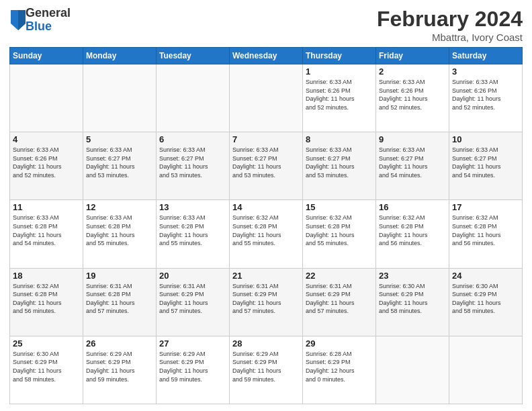 The width and height of the screenshot is (532, 411). What do you see at coordinates (266, 234) in the screenshot?
I see `table-row: 14Sunrise: 6:32 AM Sunset: 6:28 PM Dayli…` at bounding box center [266, 234].